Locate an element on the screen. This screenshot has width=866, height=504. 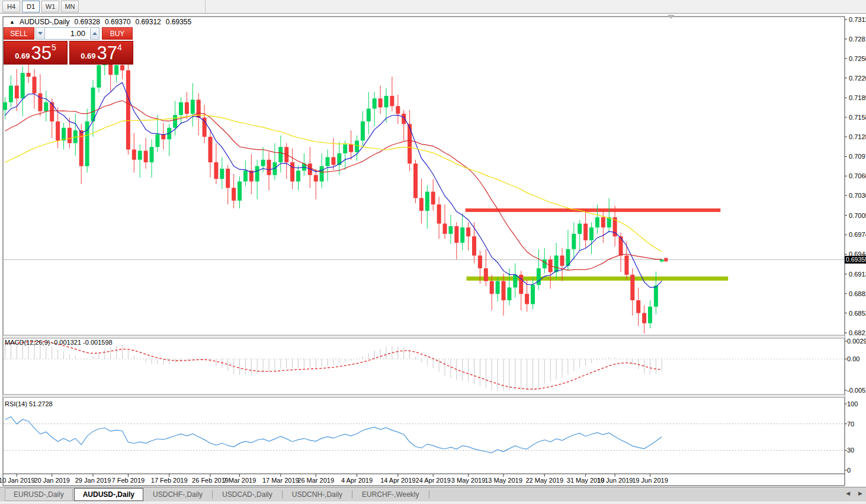
high-value: 0.69370 is located at coordinates (117, 22).